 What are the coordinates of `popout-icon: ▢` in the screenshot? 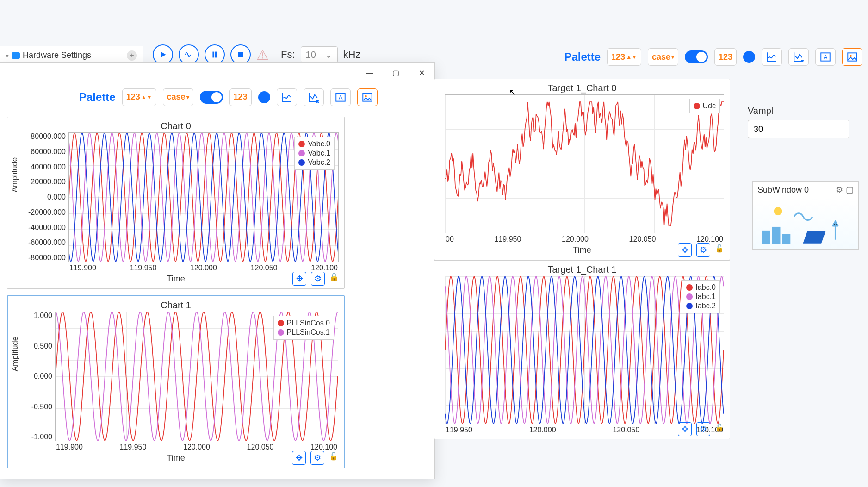 It's located at (849, 190).